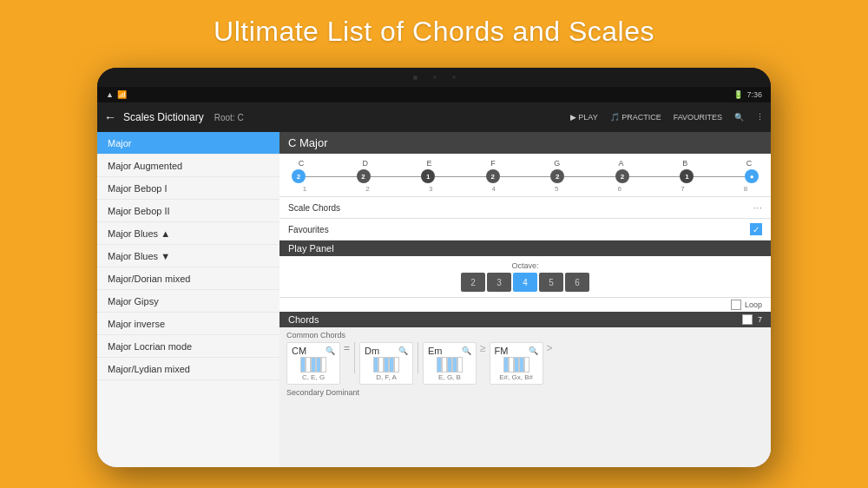 The width and height of the screenshot is (868, 488). What do you see at coordinates (525, 392) in the screenshot?
I see `secondary-dominant-label: Secondary Dominant` at bounding box center [525, 392].